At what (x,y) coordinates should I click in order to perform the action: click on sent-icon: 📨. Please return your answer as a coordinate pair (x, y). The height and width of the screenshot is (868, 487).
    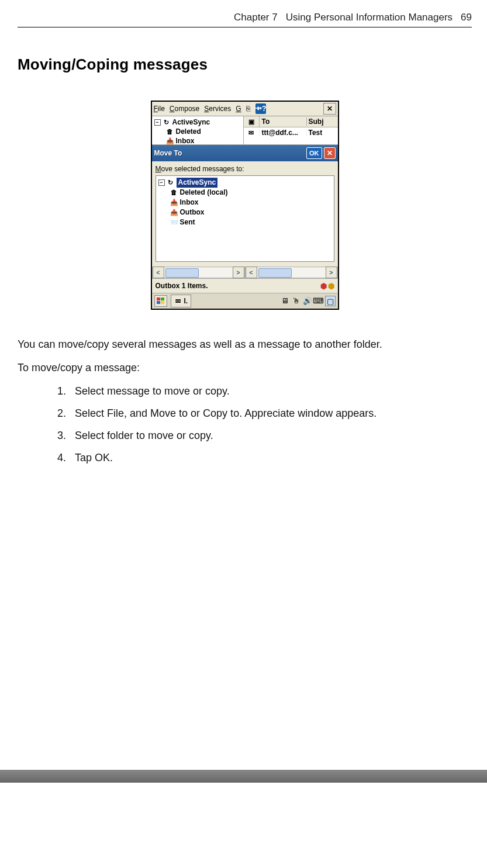
    Looking at the image, I should click on (174, 223).